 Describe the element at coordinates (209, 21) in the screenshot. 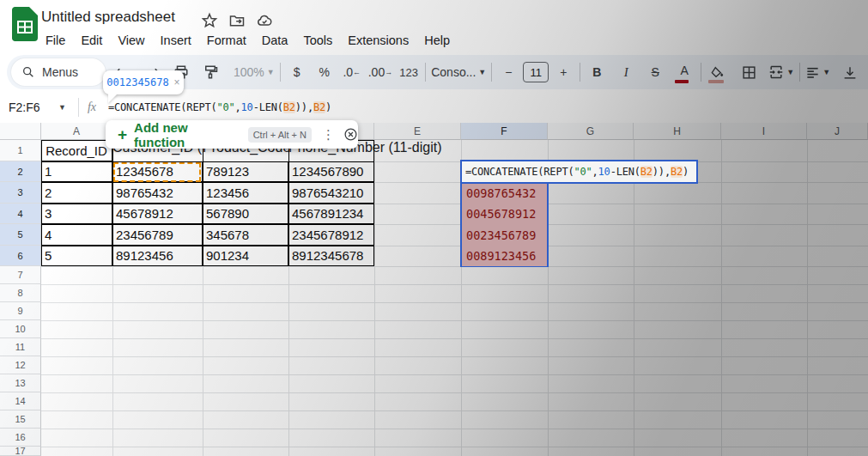

I see `star-icon` at that location.